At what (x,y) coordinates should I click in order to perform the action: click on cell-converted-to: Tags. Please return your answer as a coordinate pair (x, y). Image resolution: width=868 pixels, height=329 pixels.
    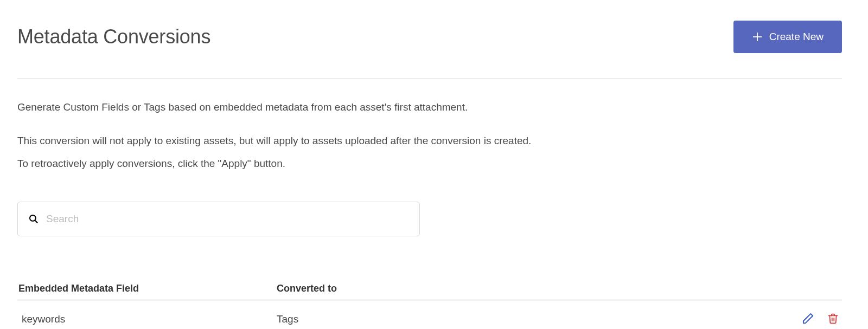
    Looking at the image, I should click on (527, 319).